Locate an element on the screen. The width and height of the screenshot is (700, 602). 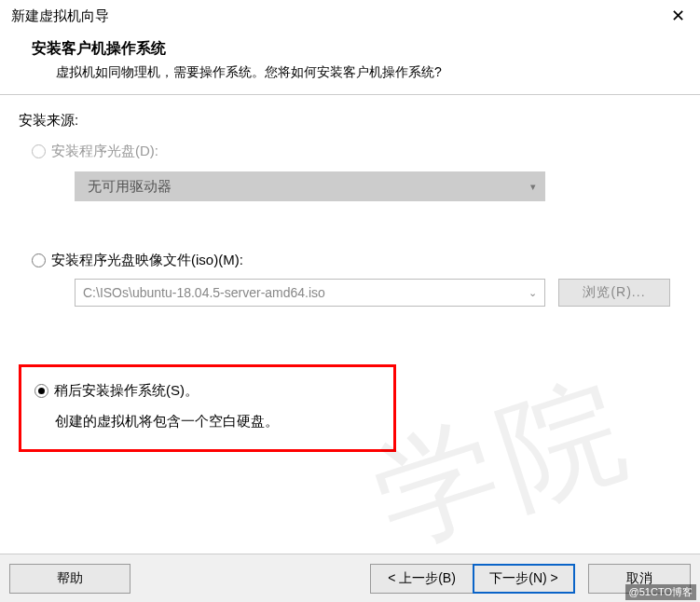
install-source-label: 安装来源: is located at coordinates (350, 121).